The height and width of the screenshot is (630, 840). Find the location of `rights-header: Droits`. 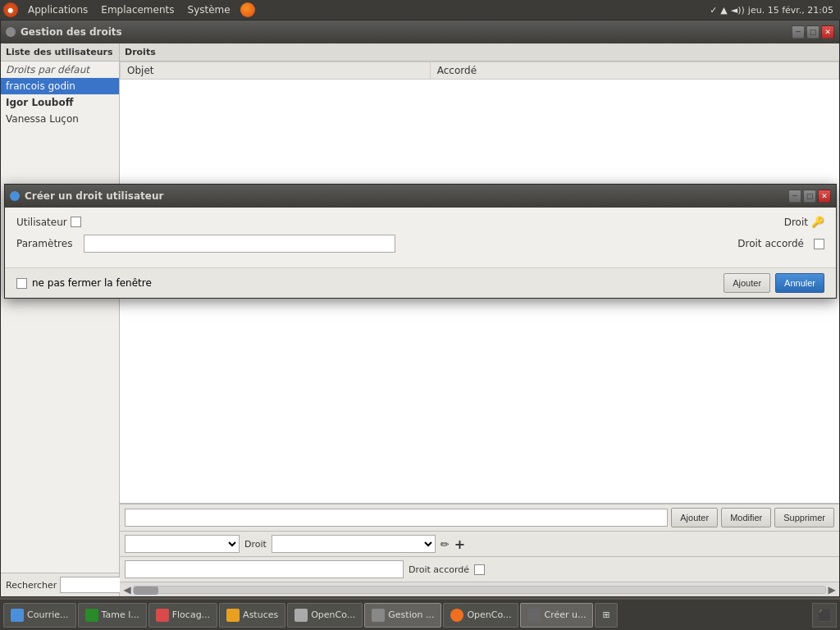

rights-header: Droits is located at coordinates (479, 52).